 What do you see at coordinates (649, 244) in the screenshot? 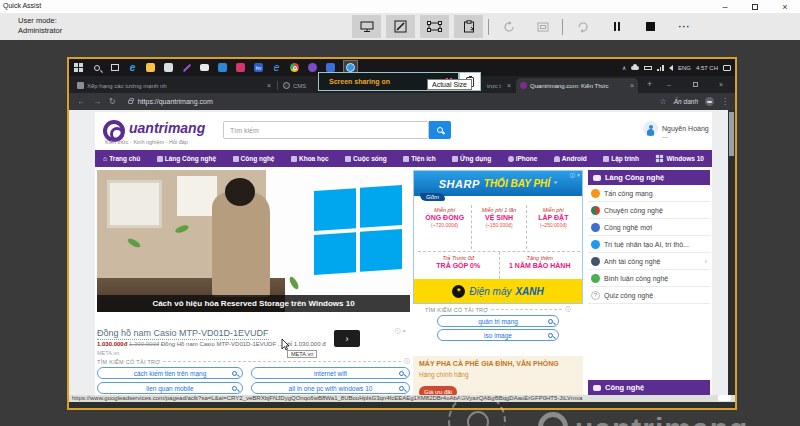
I see `sidebar-item-tri-tue-nhan-tao: Trí tuệ nhân tạo AI, trí thô...` at bounding box center [649, 244].